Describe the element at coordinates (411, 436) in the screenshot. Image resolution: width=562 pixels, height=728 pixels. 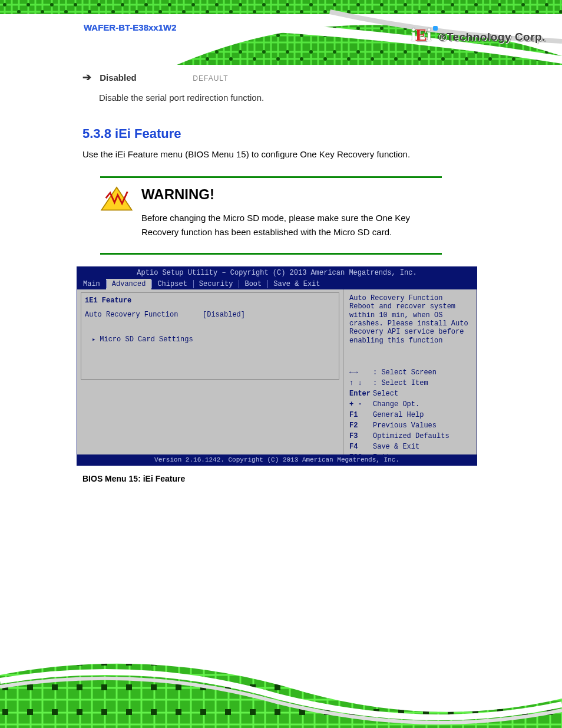
I see `key-desc: Optimized Defaults` at that location.